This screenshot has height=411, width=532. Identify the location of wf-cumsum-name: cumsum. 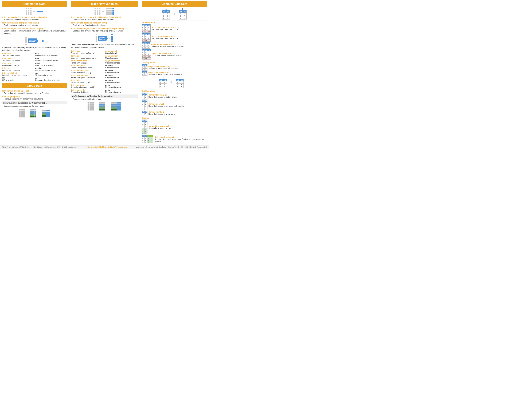
(109, 66).